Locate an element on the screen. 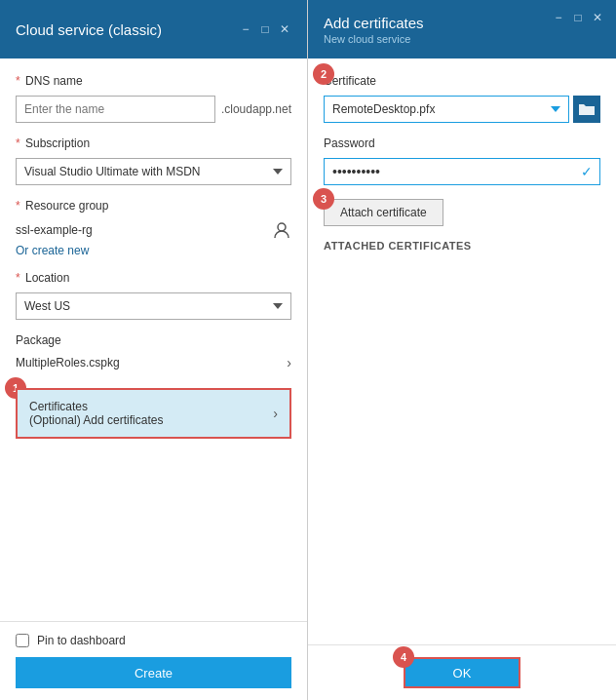  step-badge-4: 4 is located at coordinates (404, 657).